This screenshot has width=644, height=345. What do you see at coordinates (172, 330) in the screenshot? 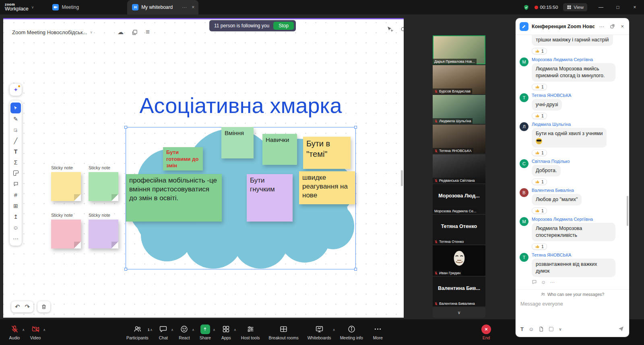
I see `chat-options-chevron: ∧` at bounding box center [172, 330].